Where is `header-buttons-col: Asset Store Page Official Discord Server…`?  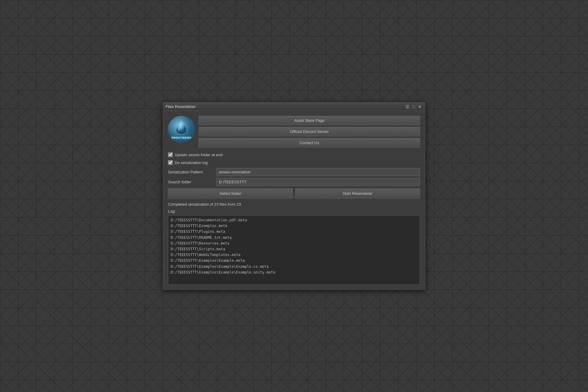 header-buttons-col: Asset Store Page Official Discord Server… is located at coordinates (309, 131).